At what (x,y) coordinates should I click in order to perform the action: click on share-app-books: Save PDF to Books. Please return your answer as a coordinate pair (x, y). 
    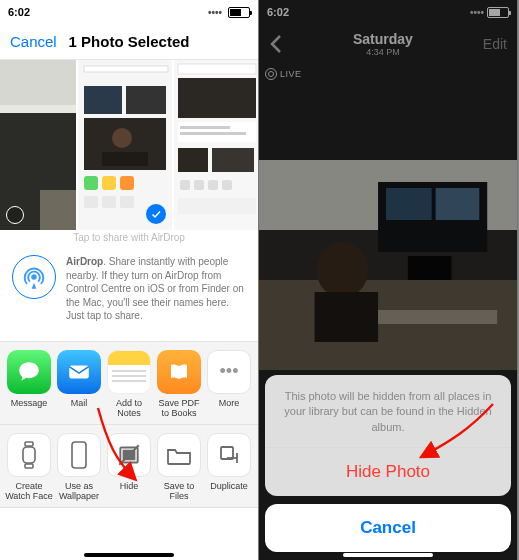
    Looking at the image, I should click on (179, 384).